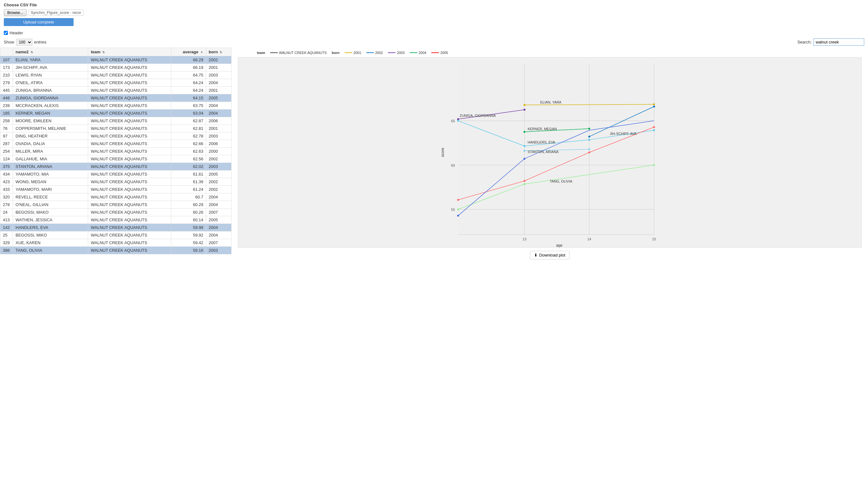 The height and width of the screenshot is (488, 868). Describe the element at coordinates (831, 42) in the screenshot. I see `search-row: Search:` at that location.